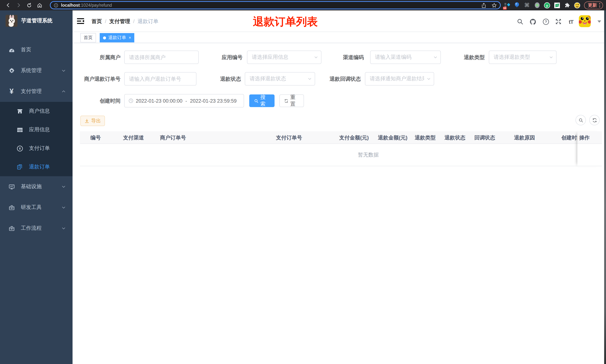 This screenshot has height=364, width=606. Describe the element at coordinates (36, 187) in the screenshot. I see `sidebar-item-infra: 基础设施` at that location.